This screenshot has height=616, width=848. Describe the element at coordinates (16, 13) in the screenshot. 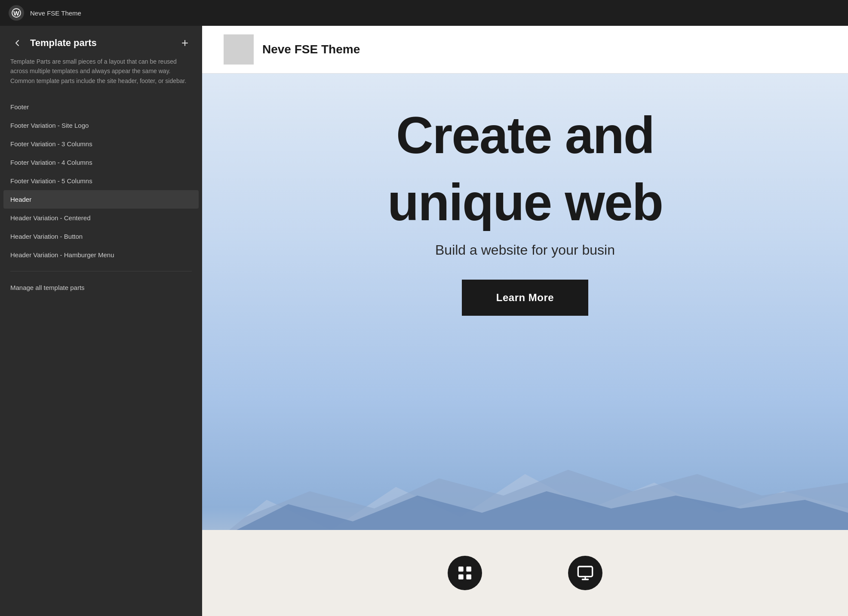

I see `svg-text: W` at that location.